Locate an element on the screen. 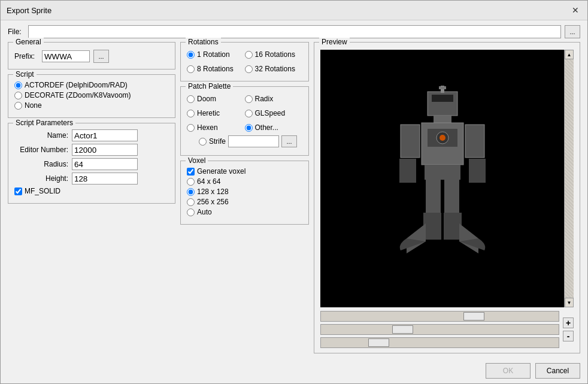  radius-input is located at coordinates (105, 164).